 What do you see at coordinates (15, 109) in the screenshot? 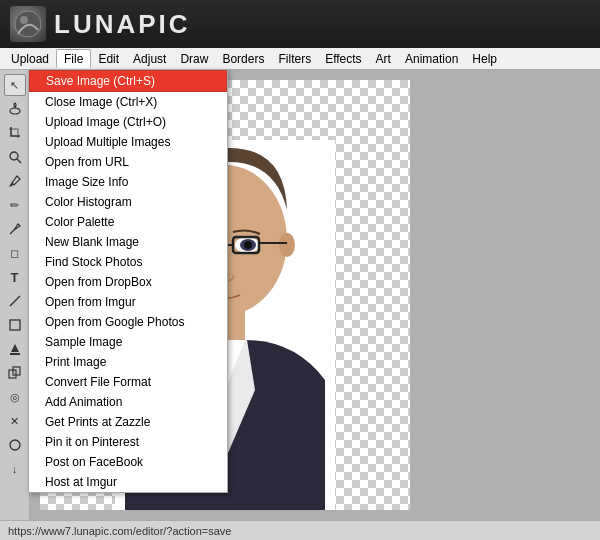
I see `tool-lasso` at bounding box center [15, 109].